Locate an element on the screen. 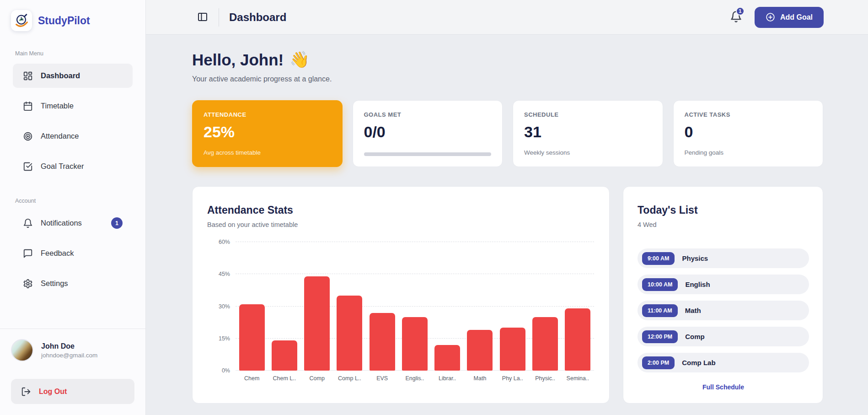 The image size is (868, 415). time-badge: 9:00 AM is located at coordinates (659, 259).